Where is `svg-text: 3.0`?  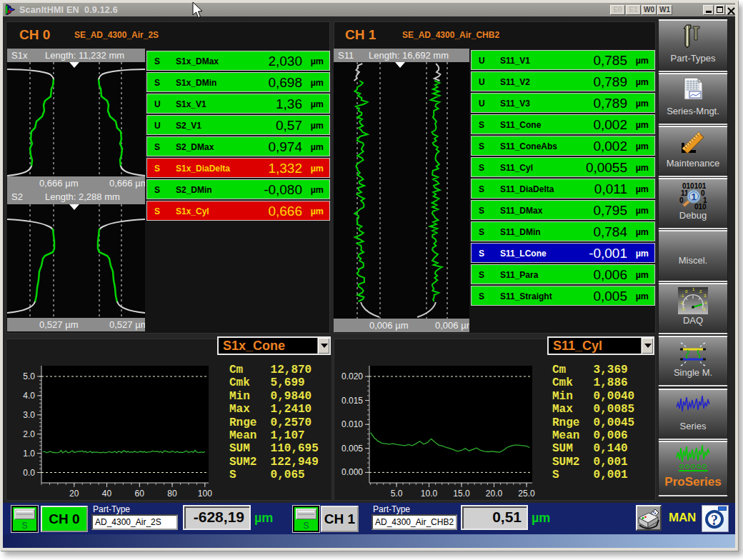 svg-text: 3.0 is located at coordinates (29, 415).